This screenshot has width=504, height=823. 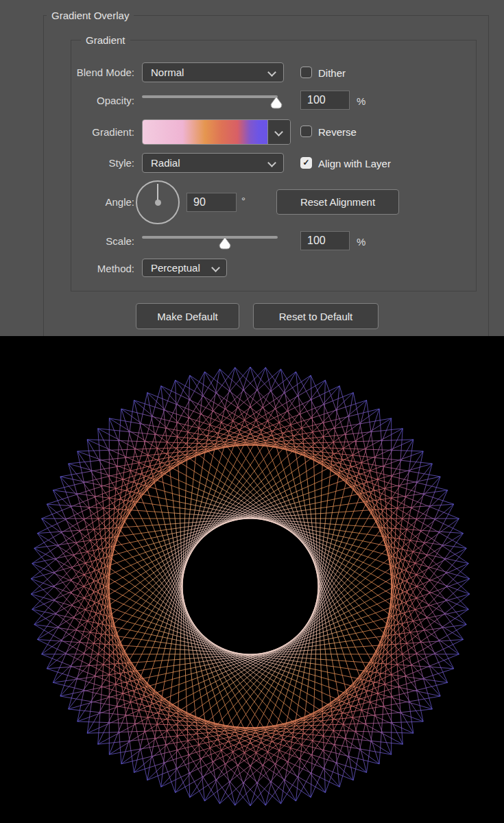 What do you see at coordinates (120, 241) in the screenshot?
I see `scale-label: Scale:` at bounding box center [120, 241].